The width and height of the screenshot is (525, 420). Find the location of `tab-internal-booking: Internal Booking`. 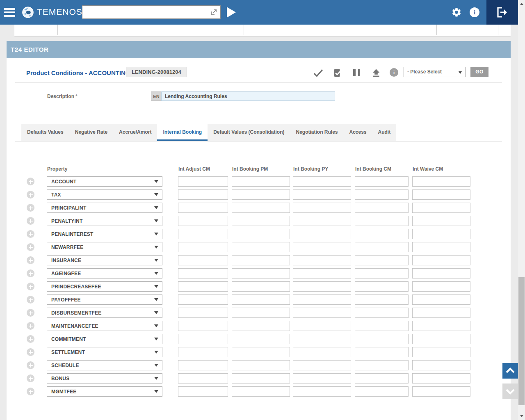

tab-internal-booking: Internal Booking is located at coordinates (182, 133).